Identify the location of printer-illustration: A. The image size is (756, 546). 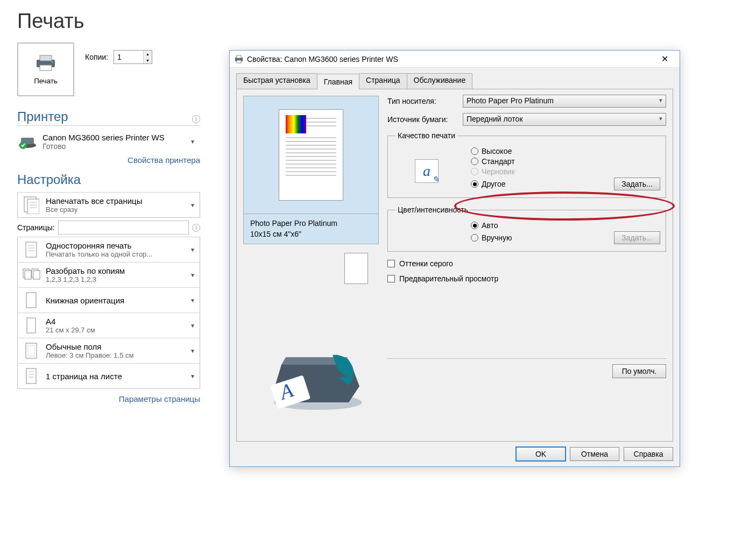
(311, 373).